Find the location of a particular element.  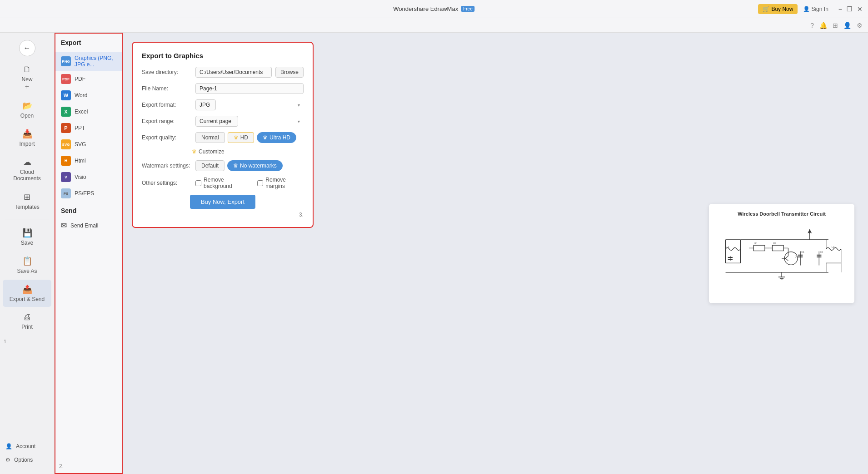

sidebar-item-saveas: 📋 Save As is located at coordinates (27, 265).